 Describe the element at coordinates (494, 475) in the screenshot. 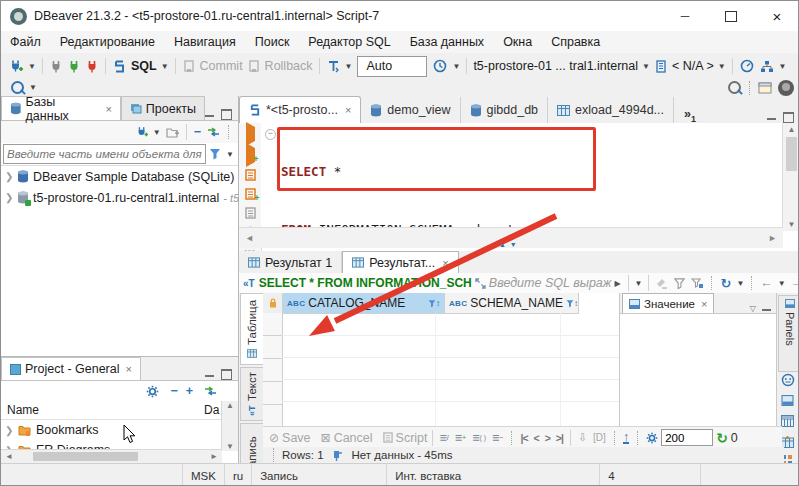

I see `insert-mode-indicator: Инт. вставка` at that location.